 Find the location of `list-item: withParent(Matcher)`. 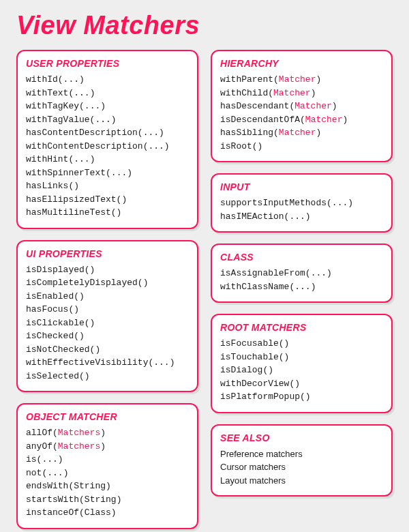

list-item: withParent(Matcher) is located at coordinates (301, 80).